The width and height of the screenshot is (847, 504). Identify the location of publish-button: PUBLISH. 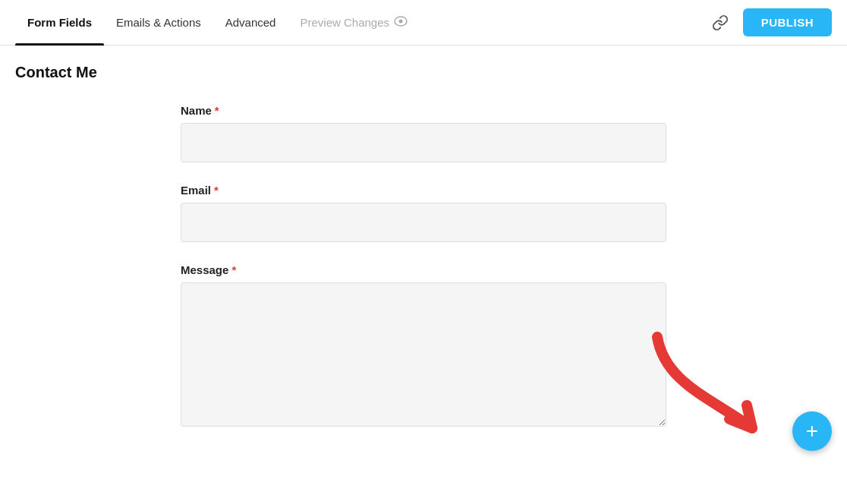
(788, 23).